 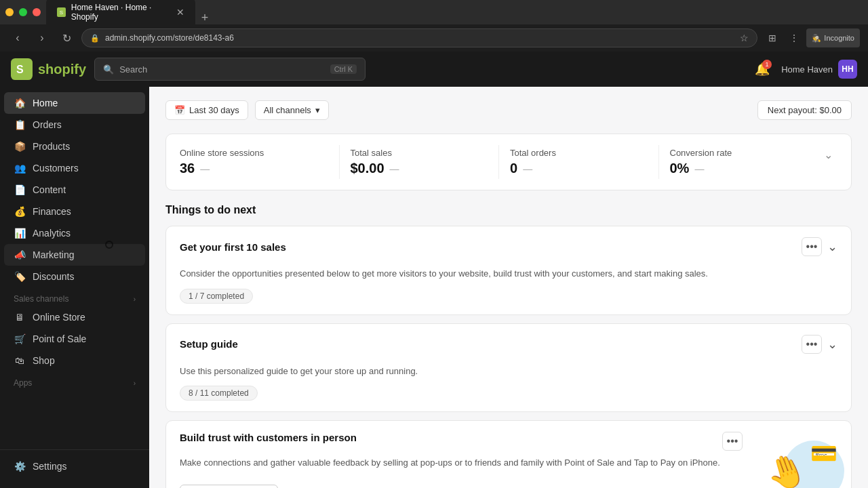 What do you see at coordinates (20, 277) in the screenshot?
I see `discounts-icon: 🏷️` at bounding box center [20, 277].